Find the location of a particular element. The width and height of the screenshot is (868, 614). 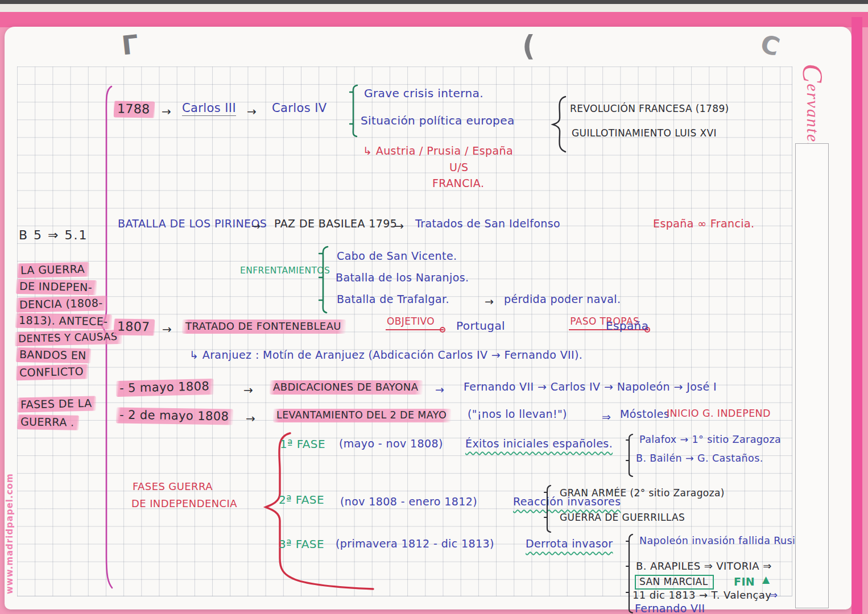

fase-2-dates: (nov 1808 - enero 1812) is located at coordinates (408, 501).